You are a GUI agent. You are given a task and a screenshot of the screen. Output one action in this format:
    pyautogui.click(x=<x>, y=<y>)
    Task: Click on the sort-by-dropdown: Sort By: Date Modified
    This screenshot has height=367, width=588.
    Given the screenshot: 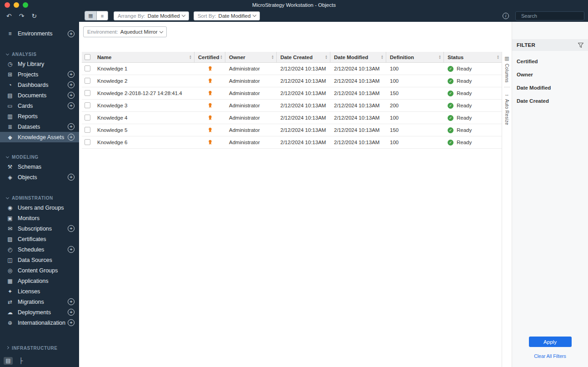 What is the action you would take?
    pyautogui.click(x=227, y=16)
    